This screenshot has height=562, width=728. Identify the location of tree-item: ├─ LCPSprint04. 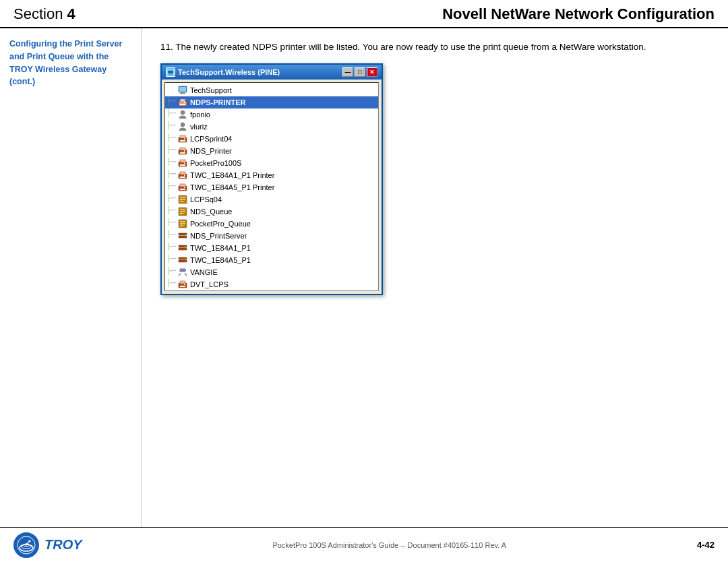
(272, 139).